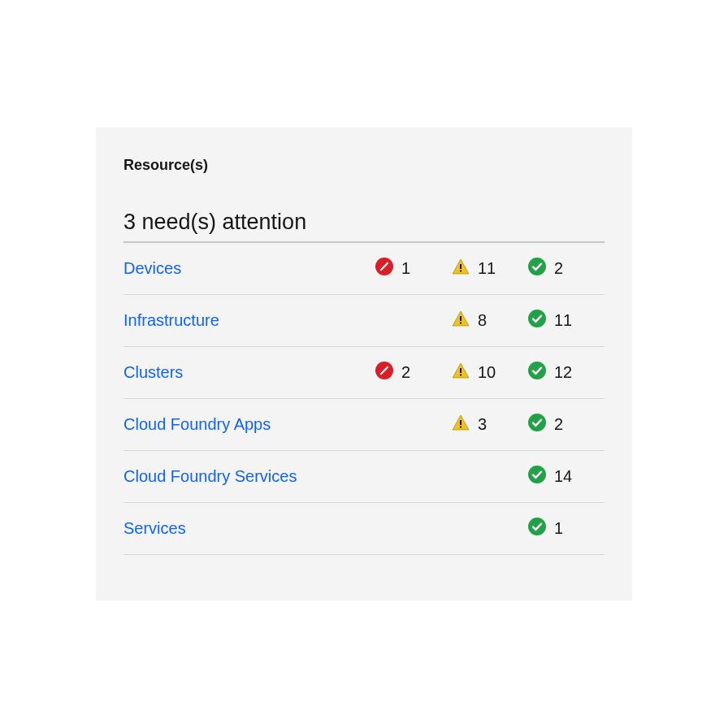  I want to click on resource-row: Clusters21012, so click(364, 373).